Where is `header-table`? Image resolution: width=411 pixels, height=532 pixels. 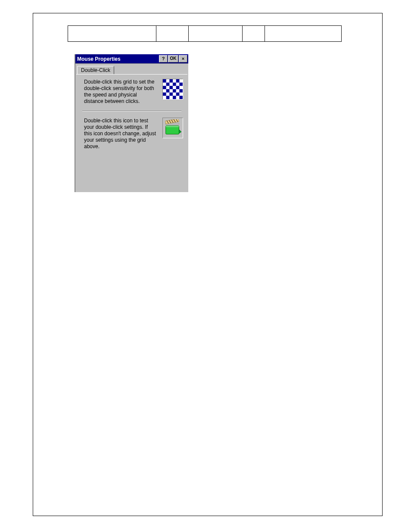 header-table is located at coordinates (205, 34).